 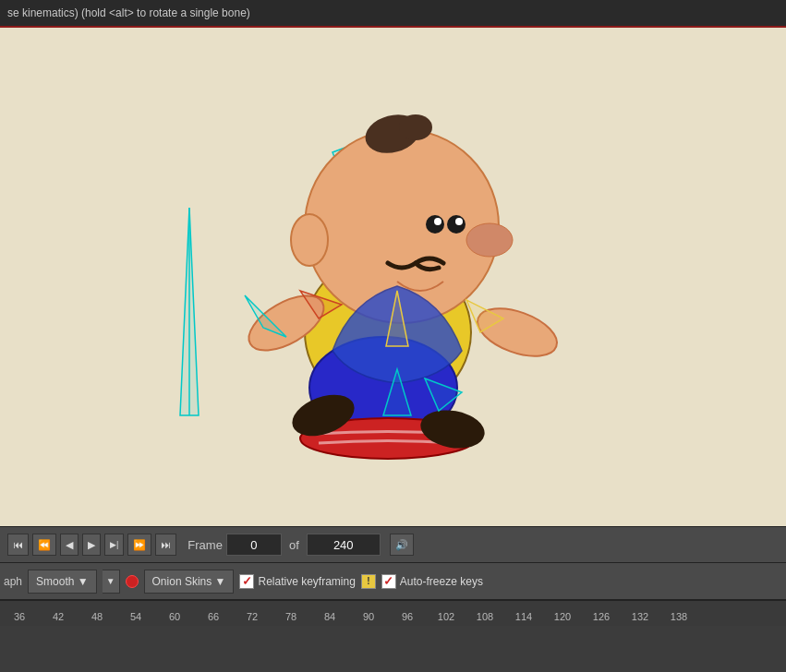 I want to click on step-back-button: ⏪, so click(x=44, y=545).